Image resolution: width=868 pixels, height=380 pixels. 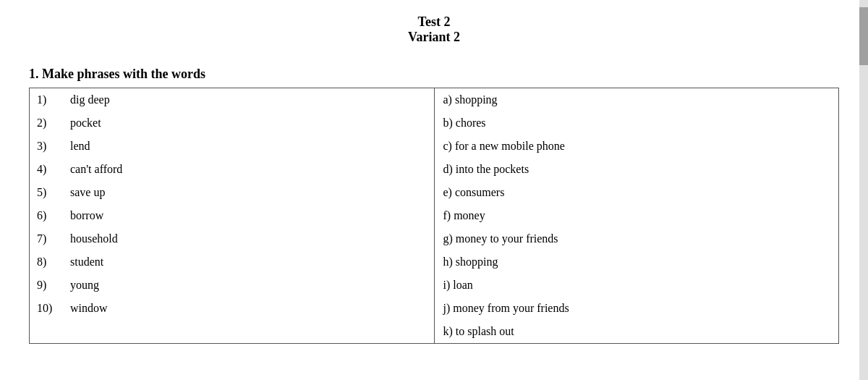 I want to click on item-text: can't afford, so click(x=249, y=169).